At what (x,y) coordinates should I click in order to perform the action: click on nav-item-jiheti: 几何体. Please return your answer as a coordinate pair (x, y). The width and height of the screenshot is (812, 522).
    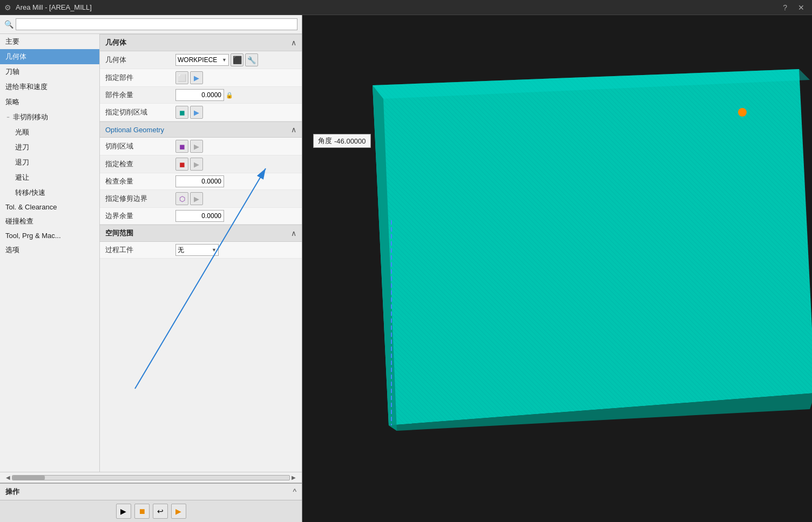
    Looking at the image, I should click on (50, 57).